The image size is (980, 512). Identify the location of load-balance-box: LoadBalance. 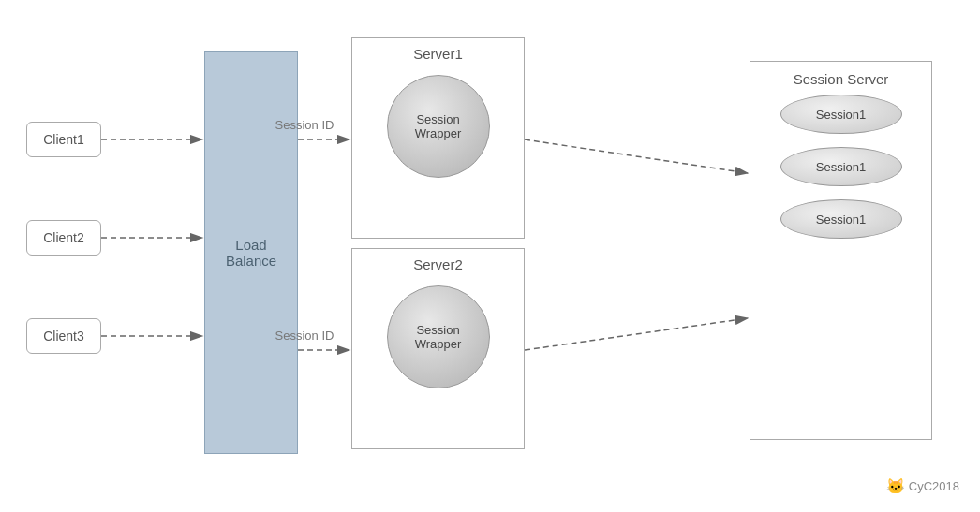
(251, 253).